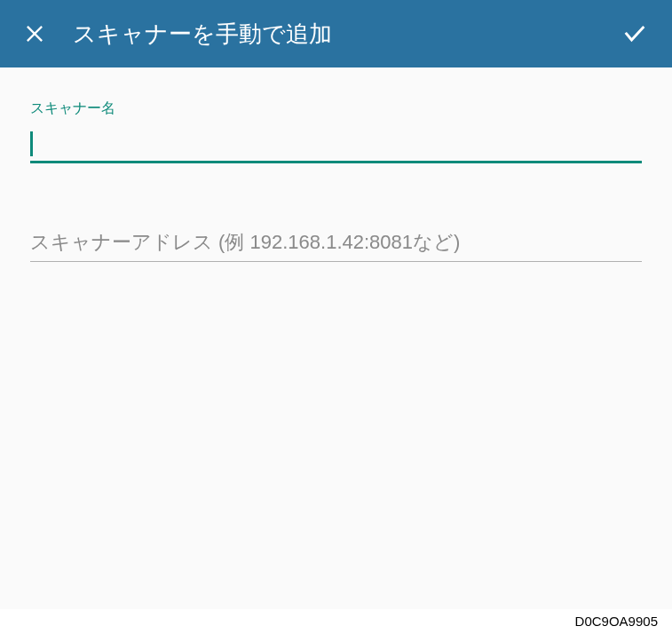 This screenshot has height=634, width=672. Describe the element at coordinates (336, 243) in the screenshot. I see `scanner-address-field-group` at that location.